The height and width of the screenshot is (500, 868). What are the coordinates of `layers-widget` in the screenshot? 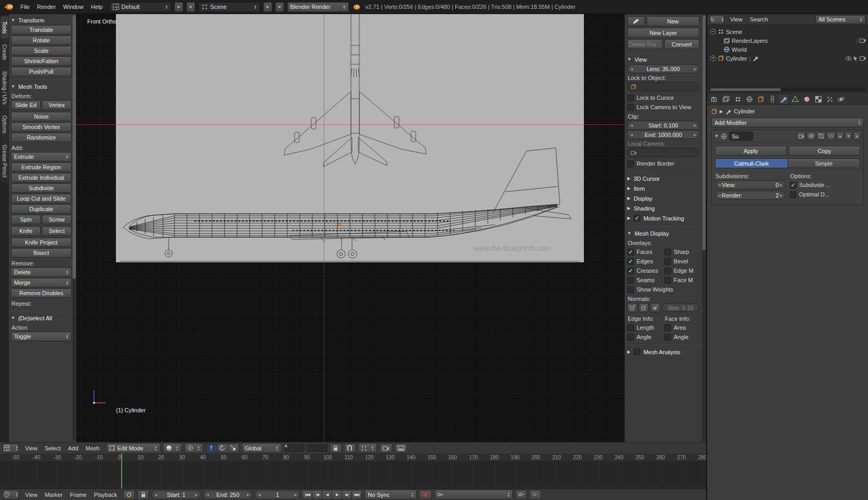 It's located at (306, 448).